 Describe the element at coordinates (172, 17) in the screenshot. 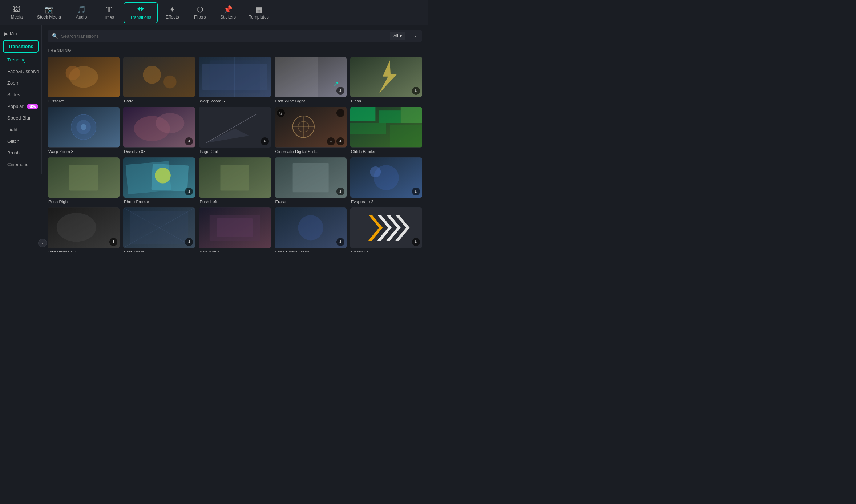

I see `nav-effects-label: Effects` at that location.